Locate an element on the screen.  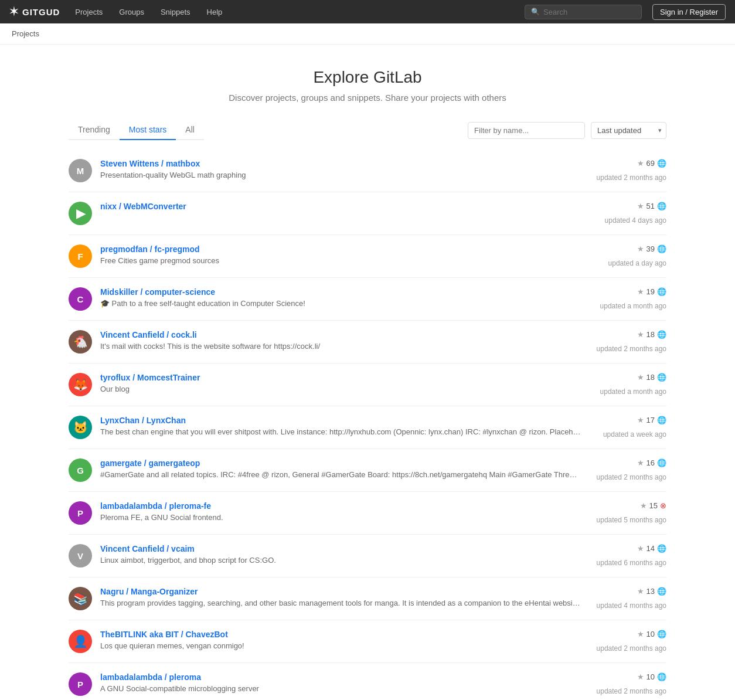
project-title: Nagru / Manga-Organizer is located at coordinates (149, 592).